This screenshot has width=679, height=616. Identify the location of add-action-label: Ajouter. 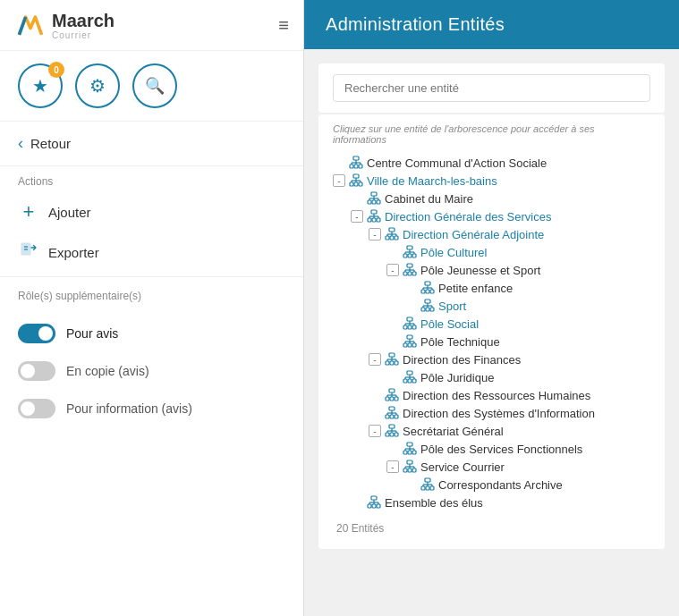
(70, 213).